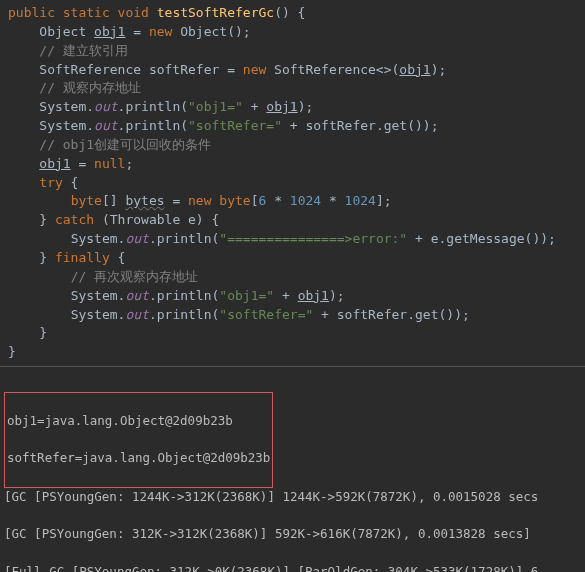  What do you see at coordinates (482, 238) in the screenshot?
I see `tail: + e.getMessage());` at bounding box center [482, 238].